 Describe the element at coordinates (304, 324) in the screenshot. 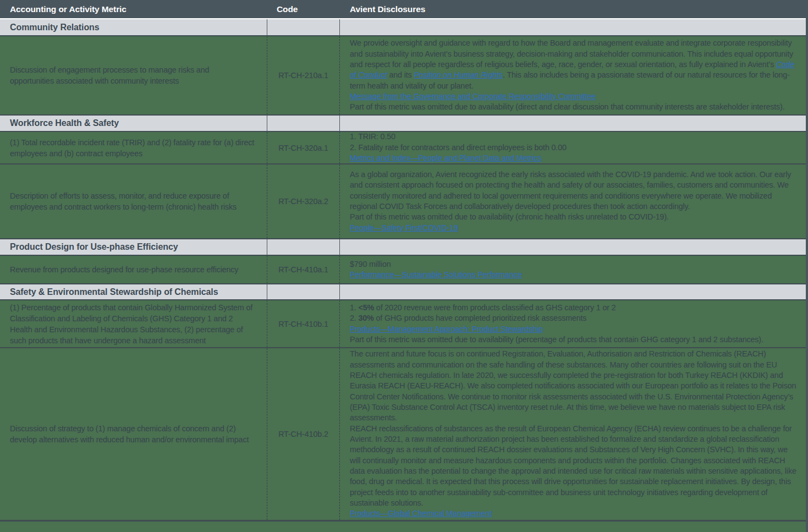

I see `code-text: RT-CH-410b.1` at that location.